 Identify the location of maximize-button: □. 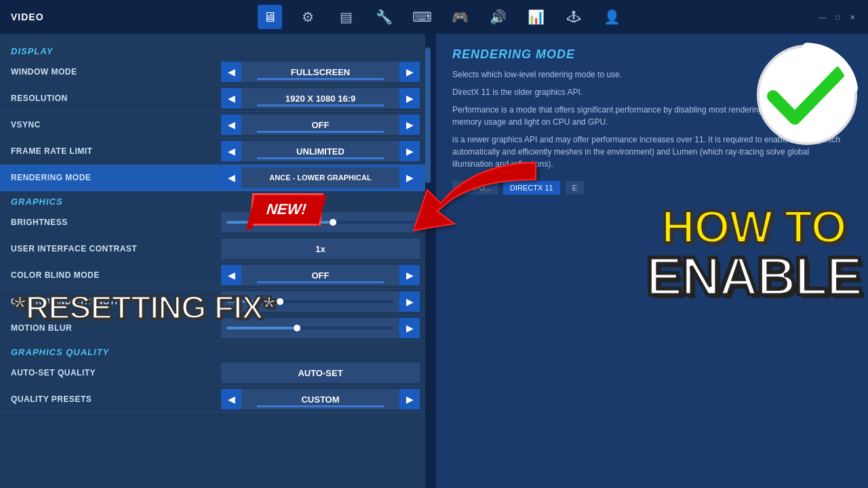
(837, 17).